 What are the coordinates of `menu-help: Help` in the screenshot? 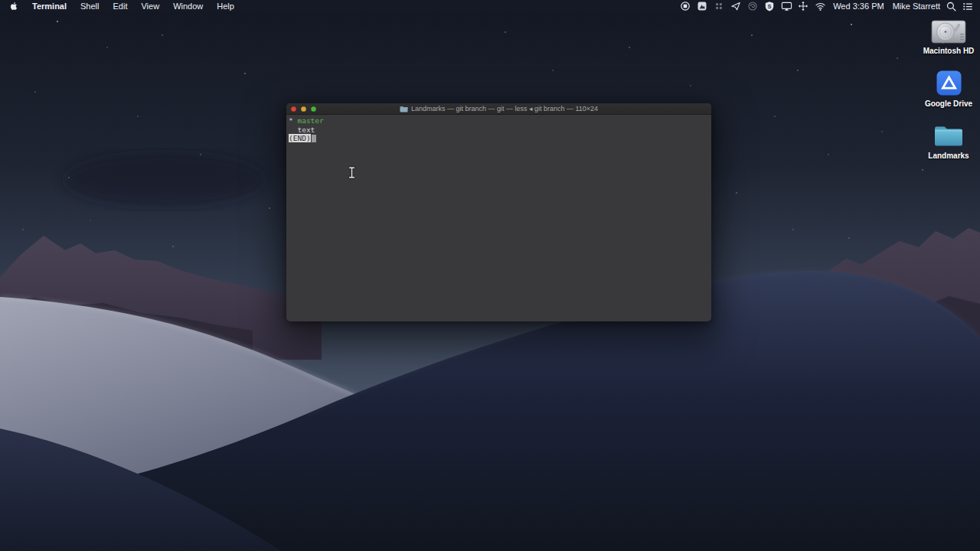 It's located at (225, 6).